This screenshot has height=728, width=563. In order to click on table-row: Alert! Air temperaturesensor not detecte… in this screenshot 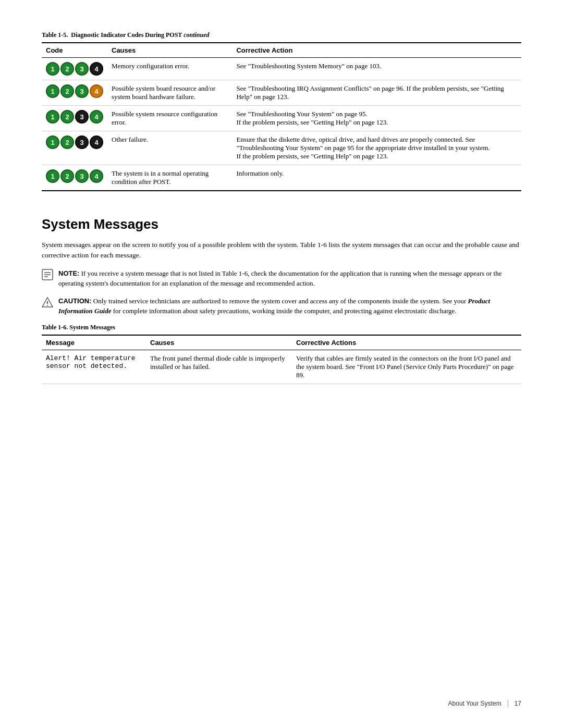, I will do `click(282, 367)`.